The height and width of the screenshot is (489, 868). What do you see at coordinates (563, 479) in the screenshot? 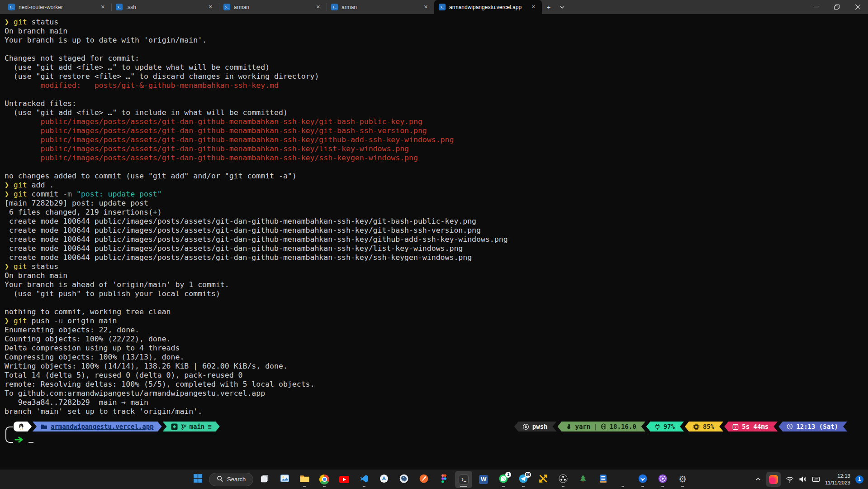
I see `taskbar-item-obs-studio` at bounding box center [563, 479].